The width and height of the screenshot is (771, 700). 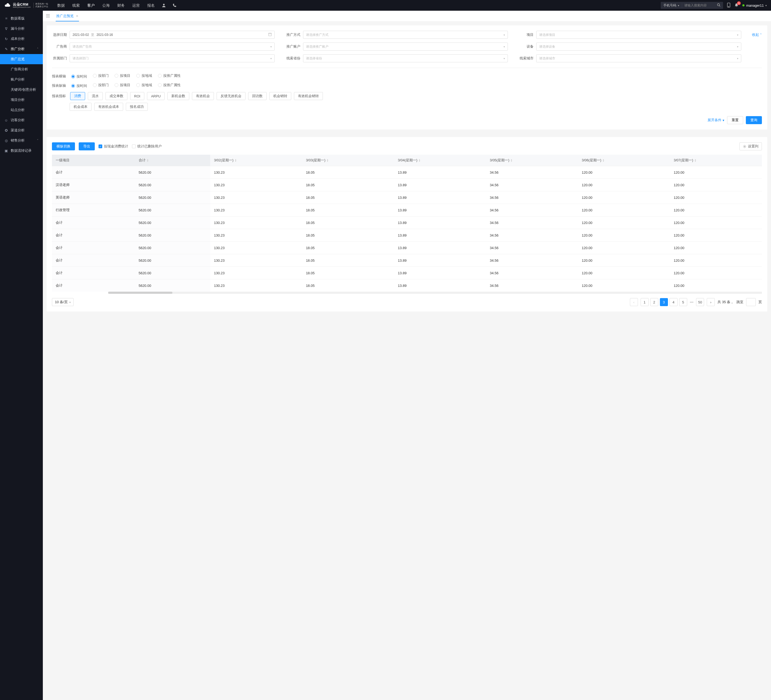 What do you see at coordinates (21, 100) in the screenshot?
I see `sidebar-subitem: 项目分析` at bounding box center [21, 100].